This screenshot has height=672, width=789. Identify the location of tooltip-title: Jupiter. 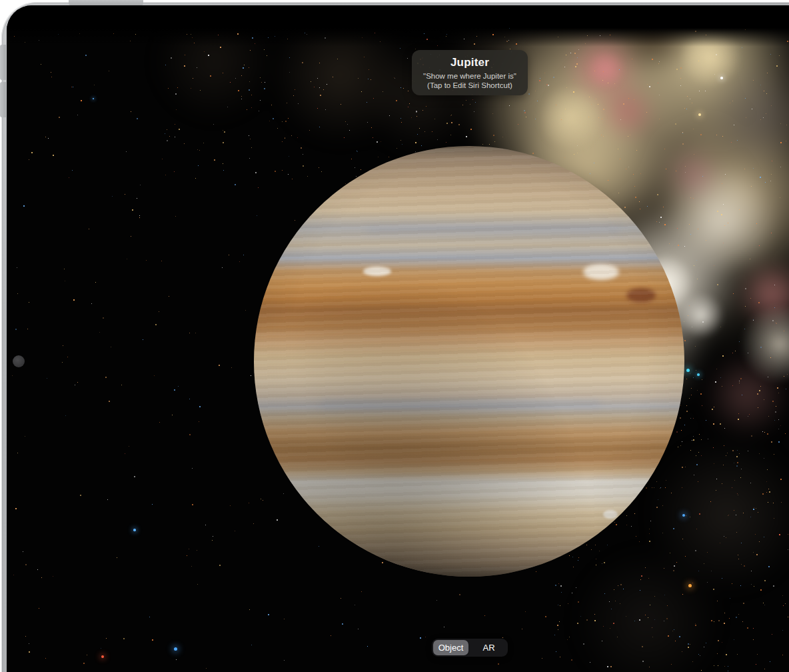
(470, 63).